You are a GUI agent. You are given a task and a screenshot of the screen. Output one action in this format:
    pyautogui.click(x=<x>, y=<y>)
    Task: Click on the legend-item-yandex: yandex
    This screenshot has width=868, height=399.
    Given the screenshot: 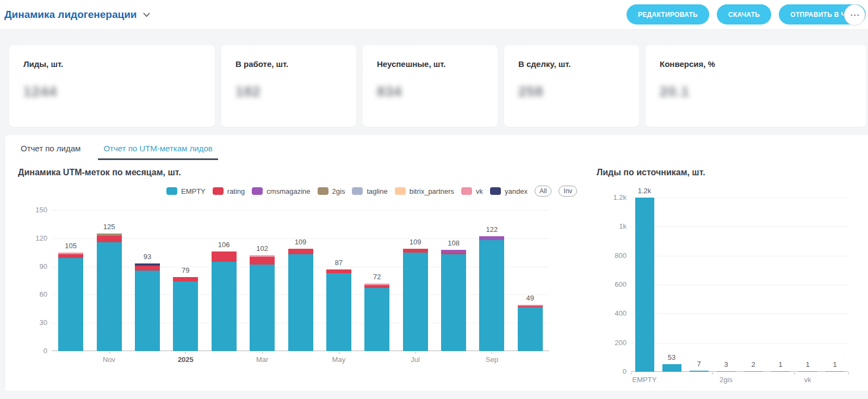 What is the action you would take?
    pyautogui.click(x=509, y=192)
    